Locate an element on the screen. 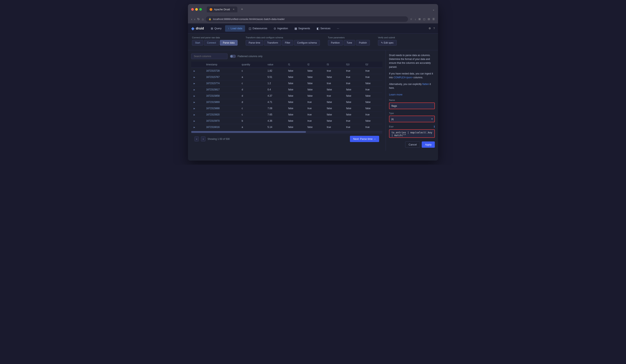 This screenshot has width=626, height=364. type-select: jq string long double float complex is located at coordinates (412, 119).